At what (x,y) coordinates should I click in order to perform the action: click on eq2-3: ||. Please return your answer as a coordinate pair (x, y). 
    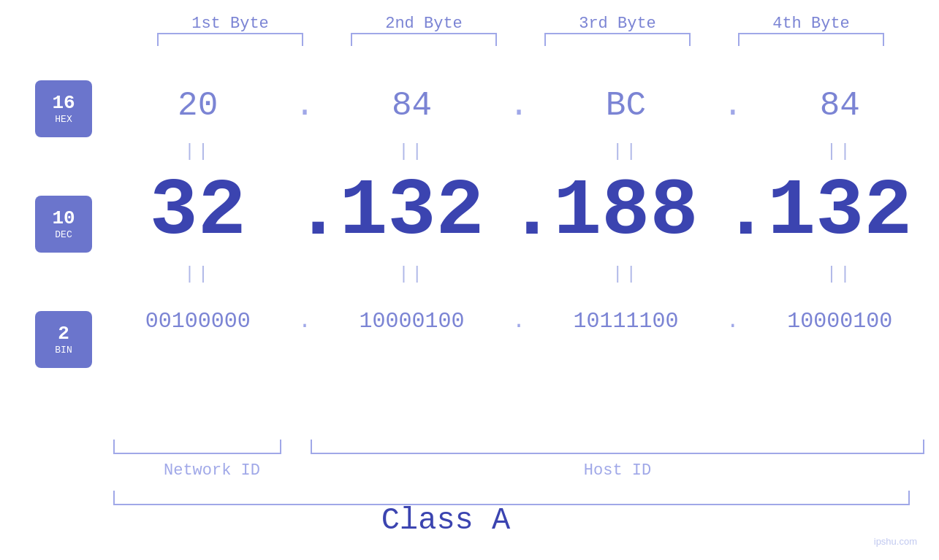
    Looking at the image, I should click on (626, 275).